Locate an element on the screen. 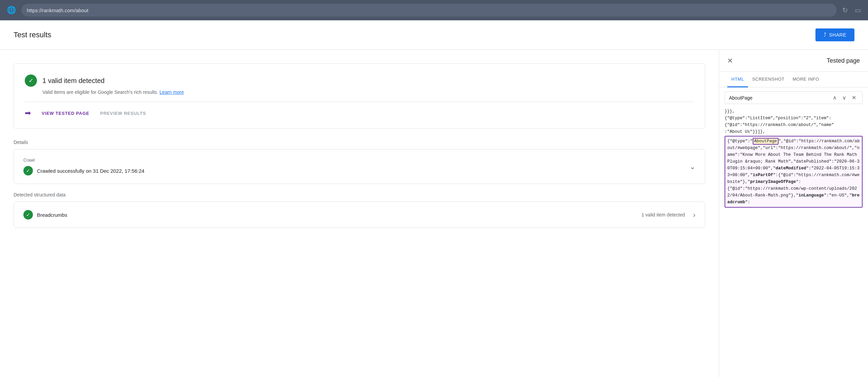 The image size is (868, 377). right-panel-header: ✕ Tested page is located at coordinates (793, 61).